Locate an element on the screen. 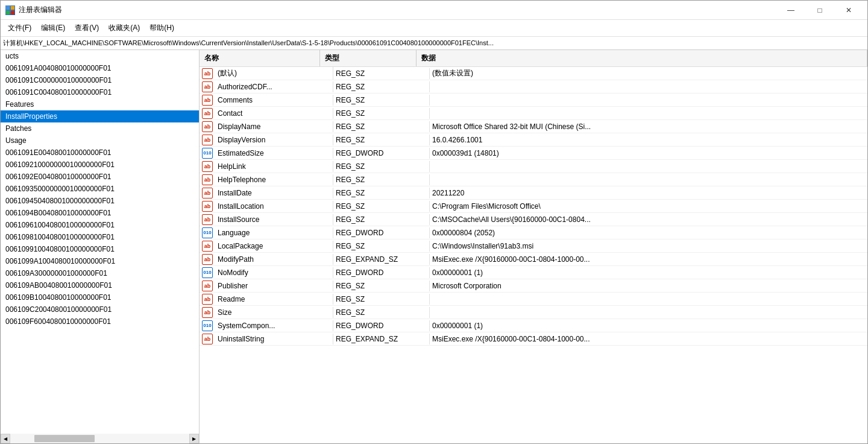 Image resolution: width=868 pixels, height=444 pixels. registry-row-1: abAuthorizedCDF...REG_SZ is located at coordinates (533, 87).